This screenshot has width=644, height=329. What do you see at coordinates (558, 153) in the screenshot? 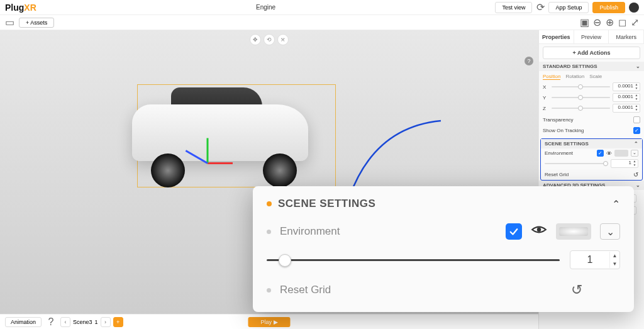
I see `environment-label: Environment` at bounding box center [558, 153].